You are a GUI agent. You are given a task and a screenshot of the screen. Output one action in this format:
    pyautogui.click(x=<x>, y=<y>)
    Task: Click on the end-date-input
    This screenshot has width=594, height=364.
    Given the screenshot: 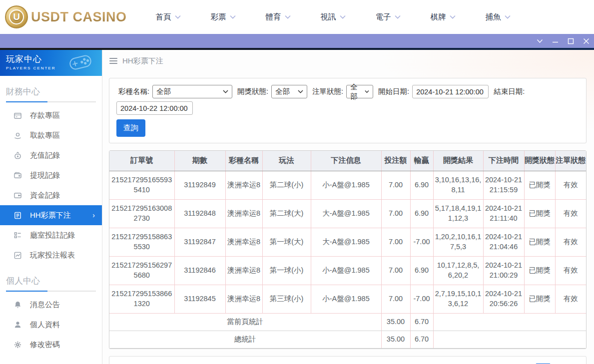 What is the action you would take?
    pyautogui.click(x=155, y=108)
    